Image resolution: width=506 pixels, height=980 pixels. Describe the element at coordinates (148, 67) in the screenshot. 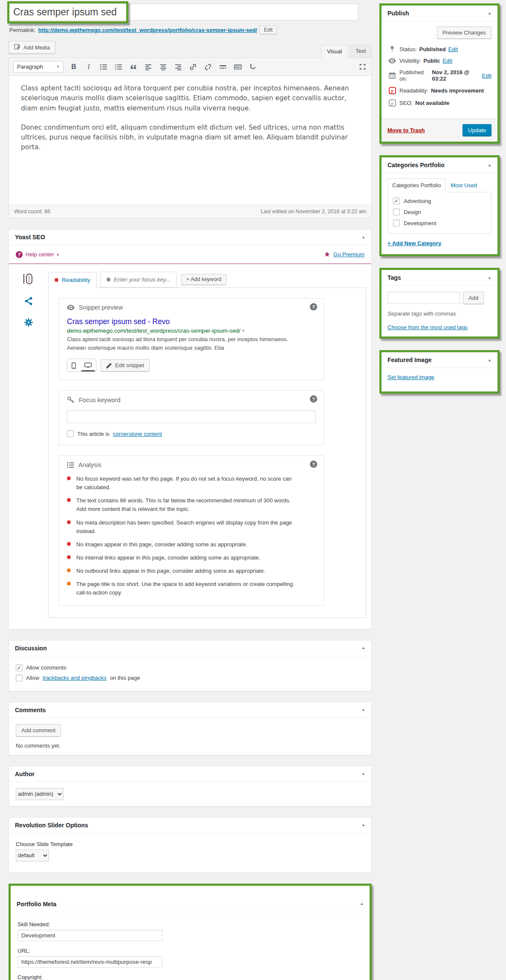

I see `align-left-icon` at that location.